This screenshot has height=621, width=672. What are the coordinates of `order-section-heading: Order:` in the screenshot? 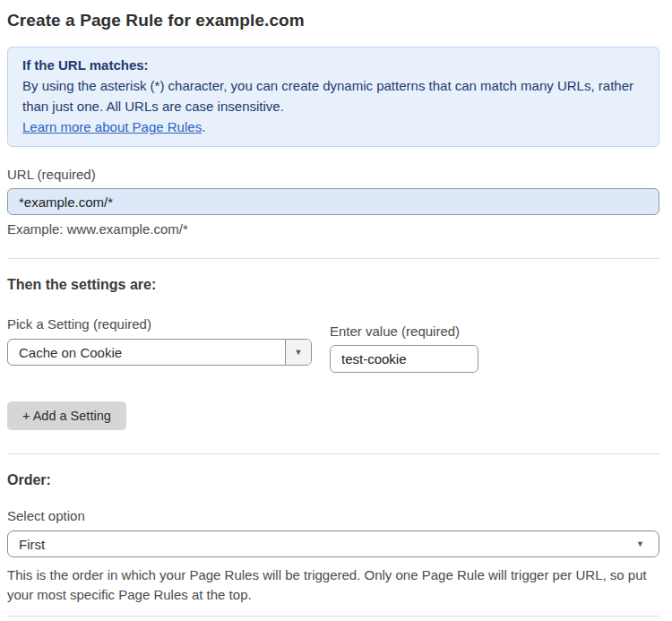 It's located at (333, 480).